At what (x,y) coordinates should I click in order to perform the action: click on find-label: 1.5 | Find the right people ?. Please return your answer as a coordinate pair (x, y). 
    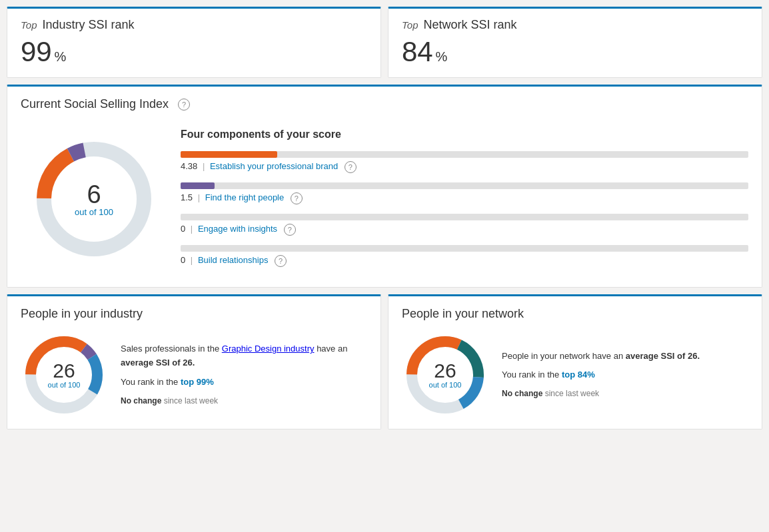
    Looking at the image, I should click on (464, 198).